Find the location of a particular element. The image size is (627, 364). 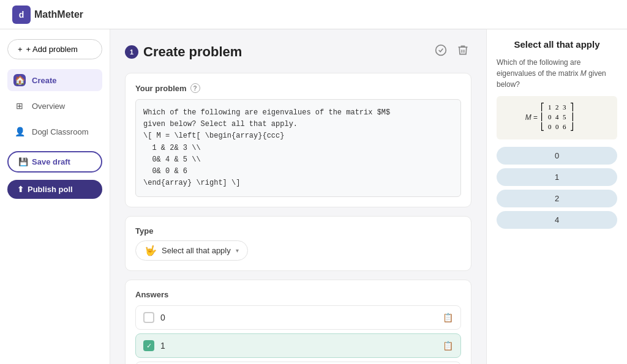

matrix-label: M = is located at coordinates (533, 117).